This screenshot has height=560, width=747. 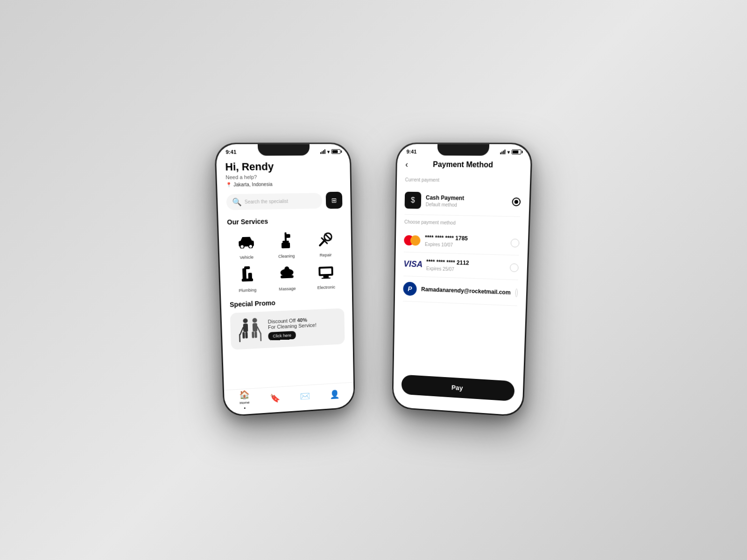 I want to click on greeting-sub: Need a help?, so click(x=284, y=176).